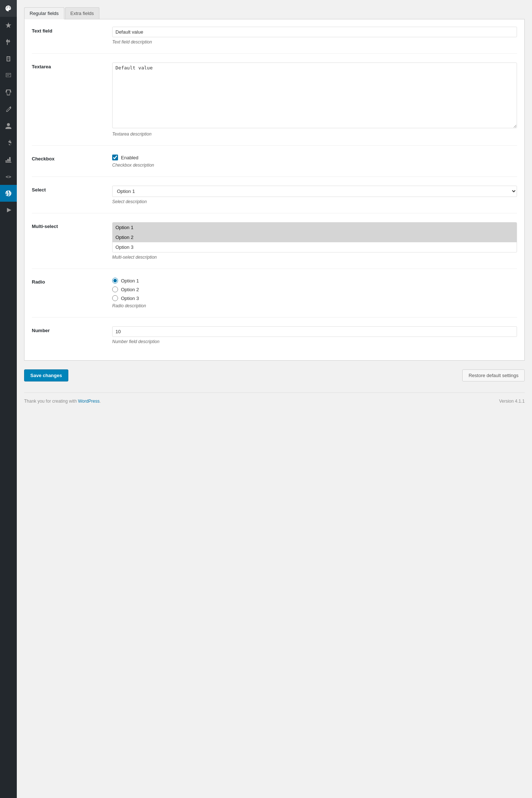 The image size is (532, 798). I want to click on stats-icon, so click(8, 160).